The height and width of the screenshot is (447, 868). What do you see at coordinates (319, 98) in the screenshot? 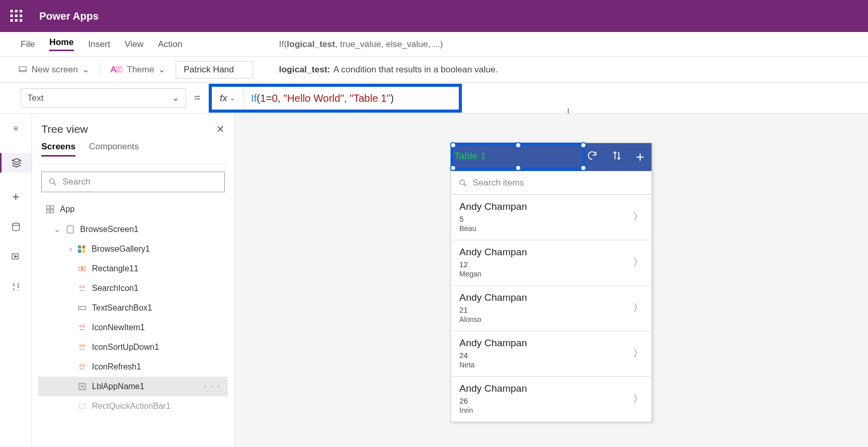
I see `formula-input: If(1=0, "Hello World", "Table 1")` at bounding box center [319, 98].